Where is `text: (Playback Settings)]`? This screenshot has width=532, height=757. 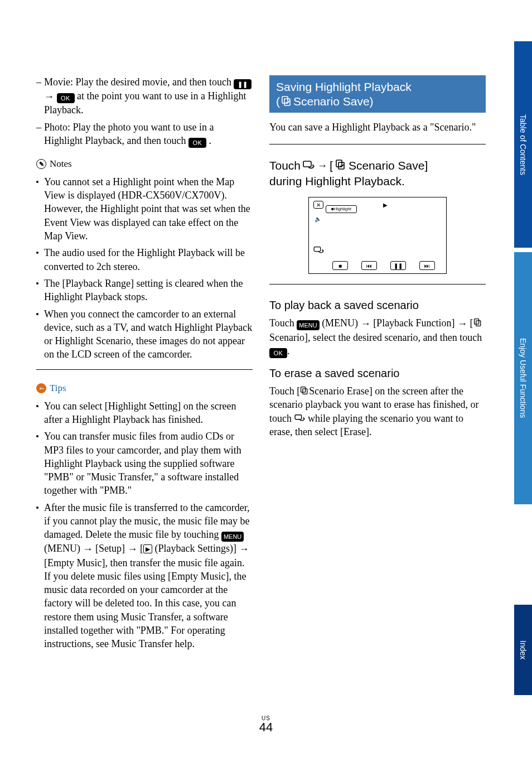
text: (Playback Settings)] is located at coordinates (195, 548).